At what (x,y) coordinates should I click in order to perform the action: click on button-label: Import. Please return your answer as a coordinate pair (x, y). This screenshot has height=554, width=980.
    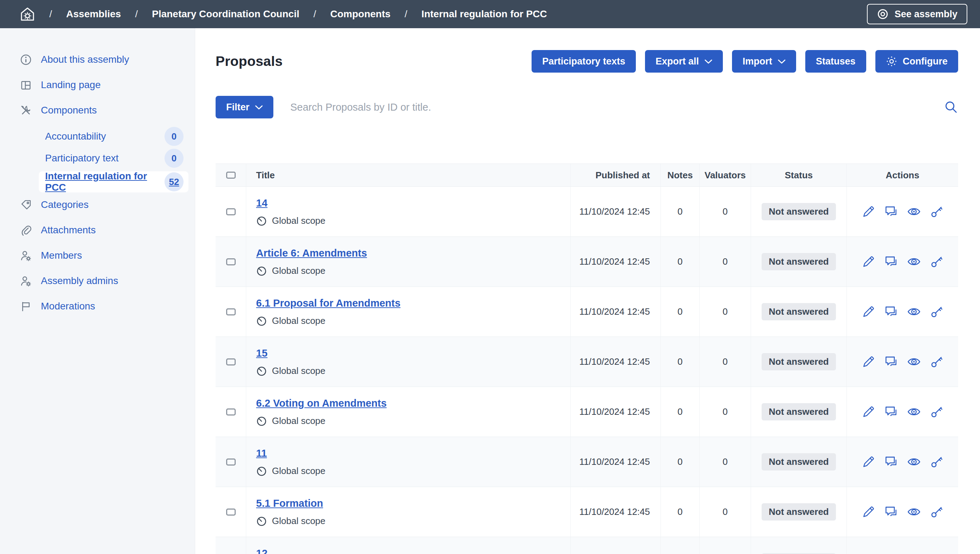
    Looking at the image, I should click on (757, 62).